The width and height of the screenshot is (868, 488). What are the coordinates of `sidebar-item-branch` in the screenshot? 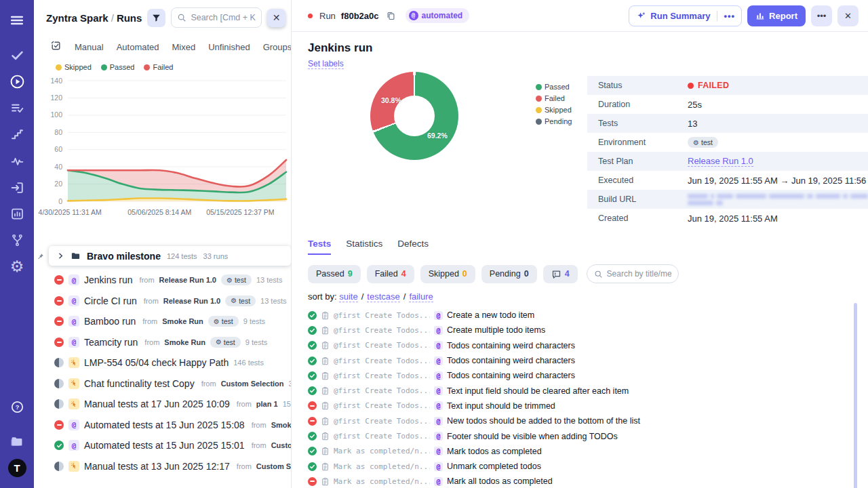 It's located at (17, 240).